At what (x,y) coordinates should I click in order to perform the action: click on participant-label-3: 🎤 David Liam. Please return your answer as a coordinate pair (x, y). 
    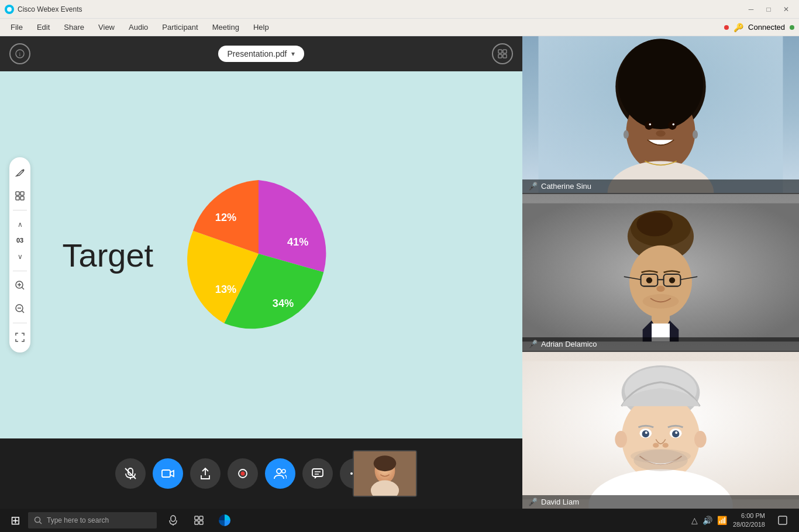
    Looking at the image, I should click on (661, 502).